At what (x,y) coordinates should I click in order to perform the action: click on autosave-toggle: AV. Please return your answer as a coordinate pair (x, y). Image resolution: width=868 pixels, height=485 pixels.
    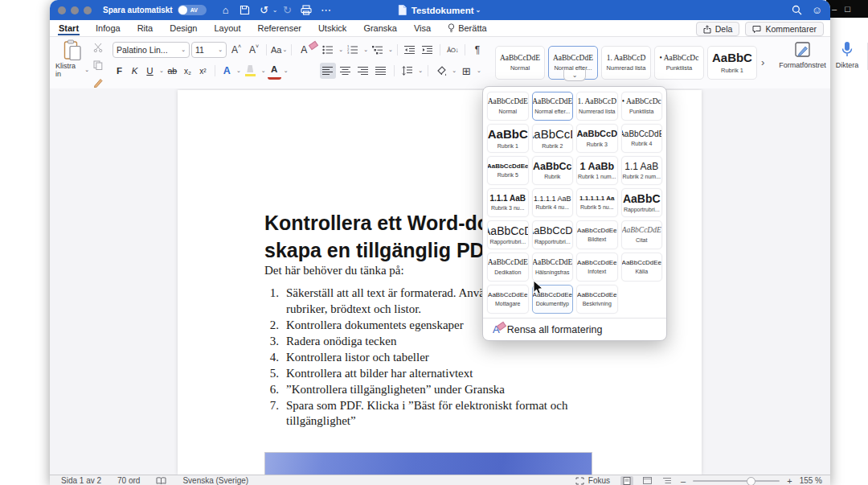
    Looking at the image, I should click on (192, 10).